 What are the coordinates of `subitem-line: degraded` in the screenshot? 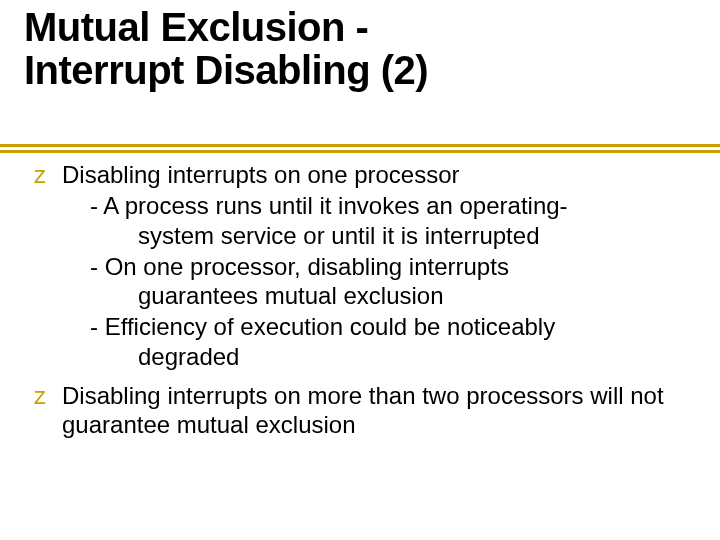 It's located at (385, 356).